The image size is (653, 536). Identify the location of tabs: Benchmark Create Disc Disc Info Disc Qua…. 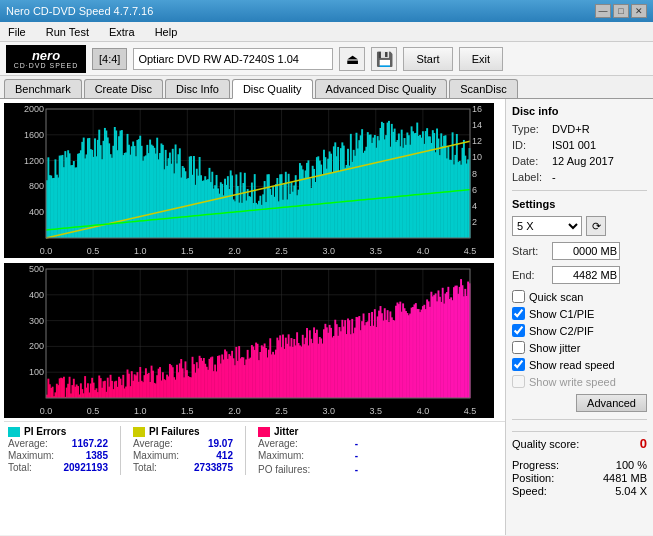
(326, 88).